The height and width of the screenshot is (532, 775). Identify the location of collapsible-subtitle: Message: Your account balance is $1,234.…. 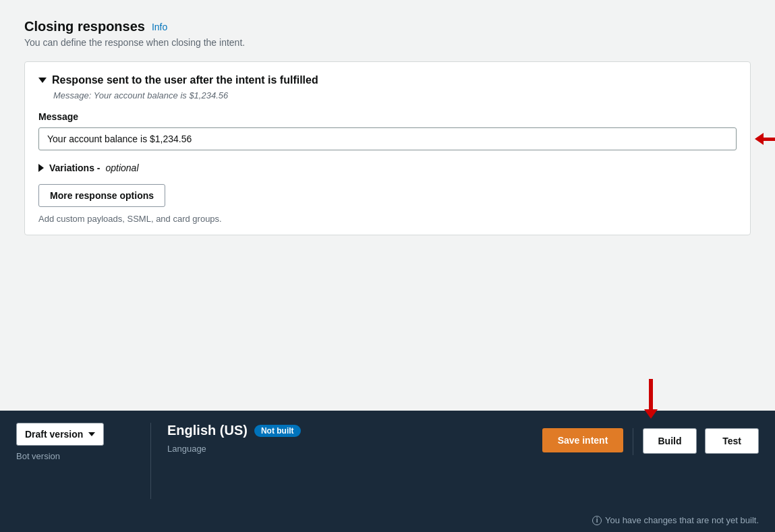
(395, 96).